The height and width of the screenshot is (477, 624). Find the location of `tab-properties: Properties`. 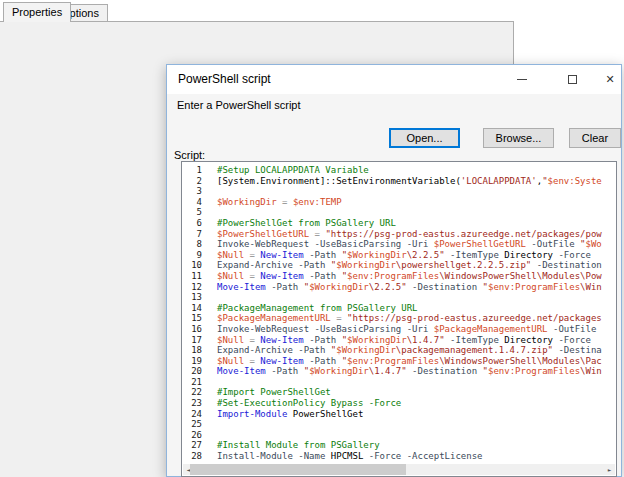

tab-properties: Properties is located at coordinates (37, 12).